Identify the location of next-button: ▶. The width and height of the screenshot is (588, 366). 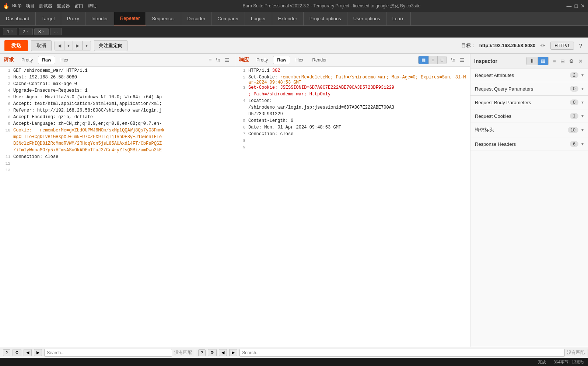
(78, 46).